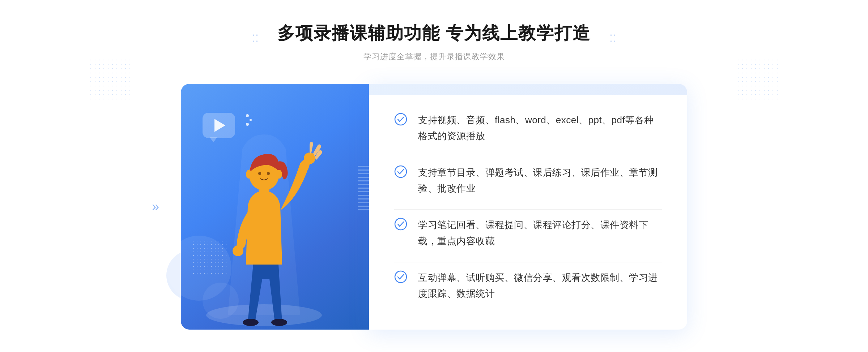  I want to click on panel-top-decoration, so click(528, 89).